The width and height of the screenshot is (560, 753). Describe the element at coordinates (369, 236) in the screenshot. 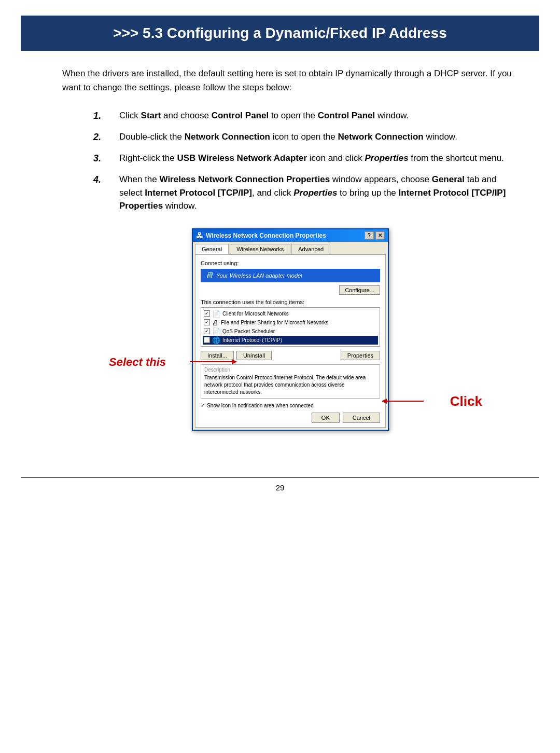

I see `help-button: ?` at that location.